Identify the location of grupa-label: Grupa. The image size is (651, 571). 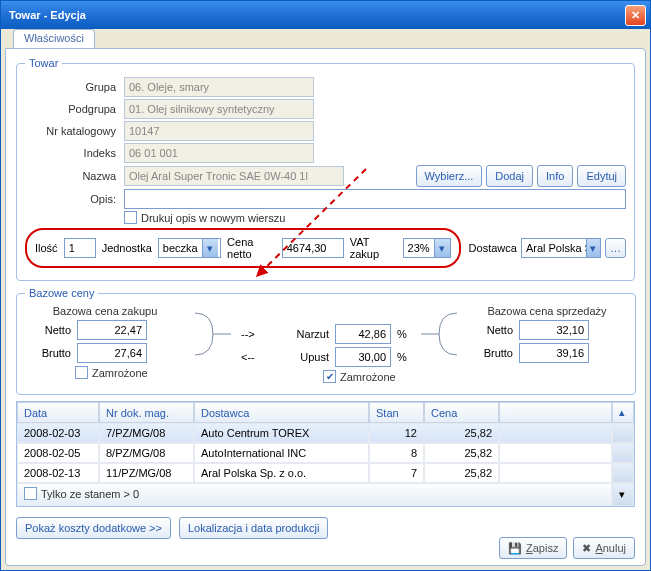
(72, 87).